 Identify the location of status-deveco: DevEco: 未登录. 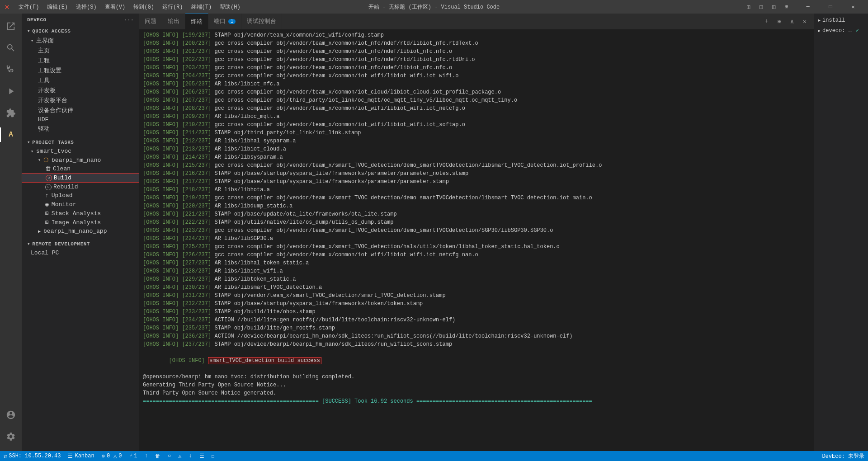
(843, 456).